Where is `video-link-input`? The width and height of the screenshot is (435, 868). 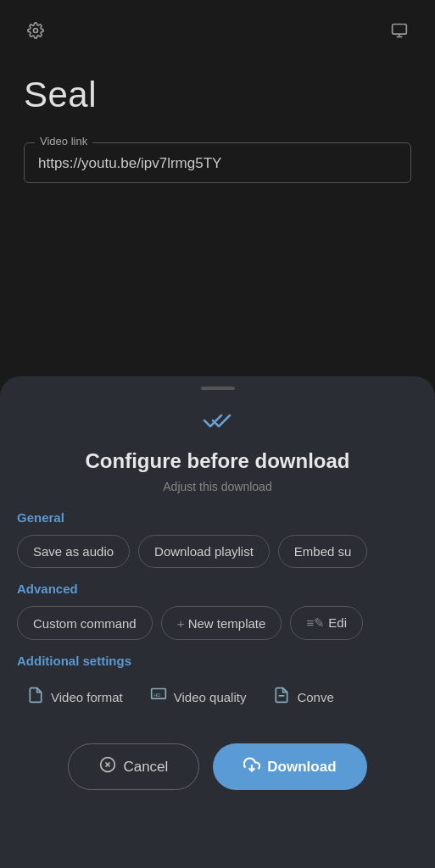
video-link-input is located at coordinates (217, 164).